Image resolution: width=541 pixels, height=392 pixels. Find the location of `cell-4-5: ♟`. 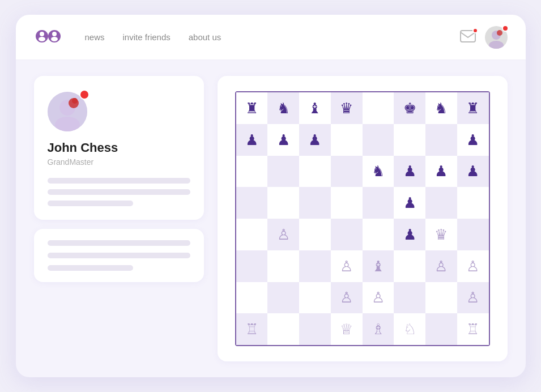

cell-4-5: ♟ is located at coordinates (410, 235).